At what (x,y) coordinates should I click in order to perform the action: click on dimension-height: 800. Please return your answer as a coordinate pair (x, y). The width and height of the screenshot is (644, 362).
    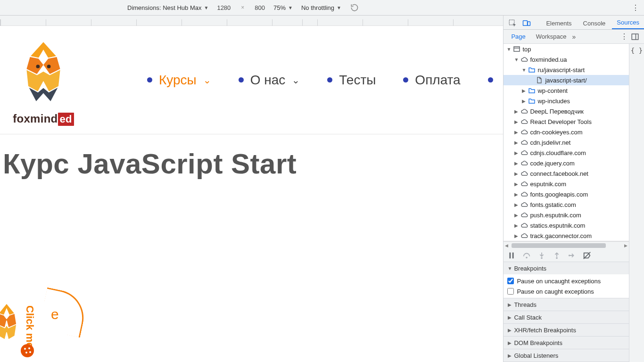
    Looking at the image, I should click on (260, 8).